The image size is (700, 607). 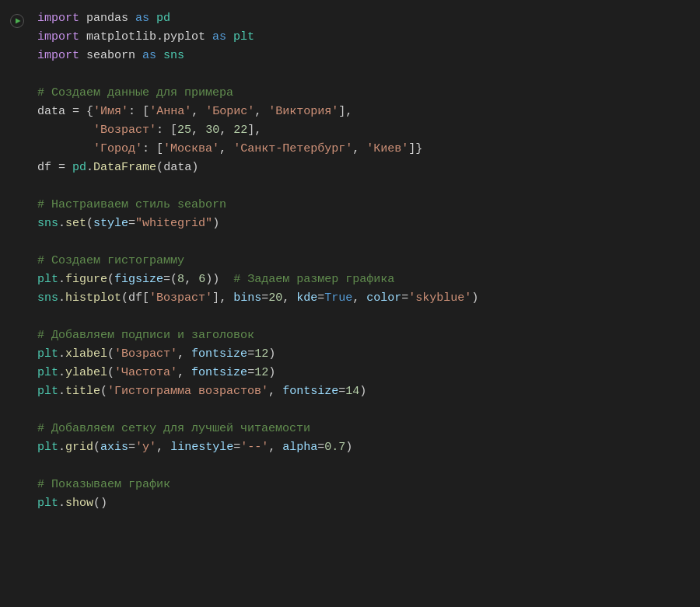 I want to click on code-line: import seaborn as sns, so click(x=362, y=56).